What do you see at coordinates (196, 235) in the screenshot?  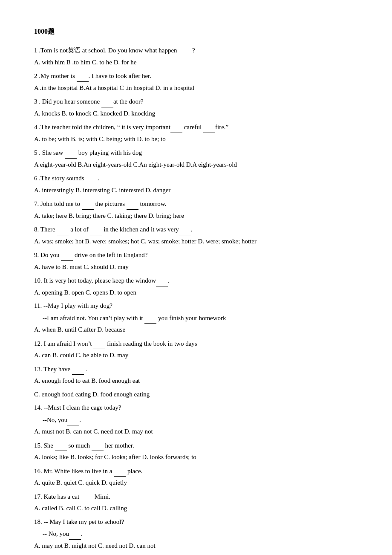 I see `question-8: 8. There a lot of in the kitchen and it …` at bounding box center [196, 235].